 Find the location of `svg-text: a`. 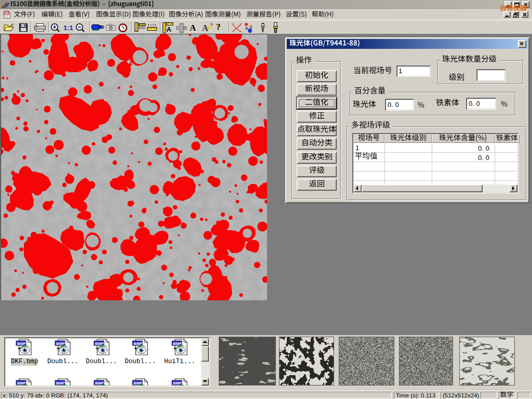

svg-text: a is located at coordinates (246, 28).